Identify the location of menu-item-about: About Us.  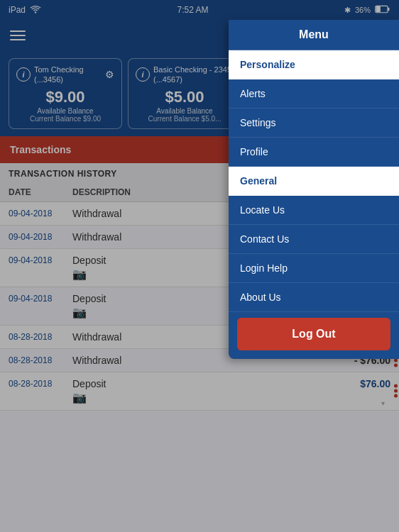
(314, 298).